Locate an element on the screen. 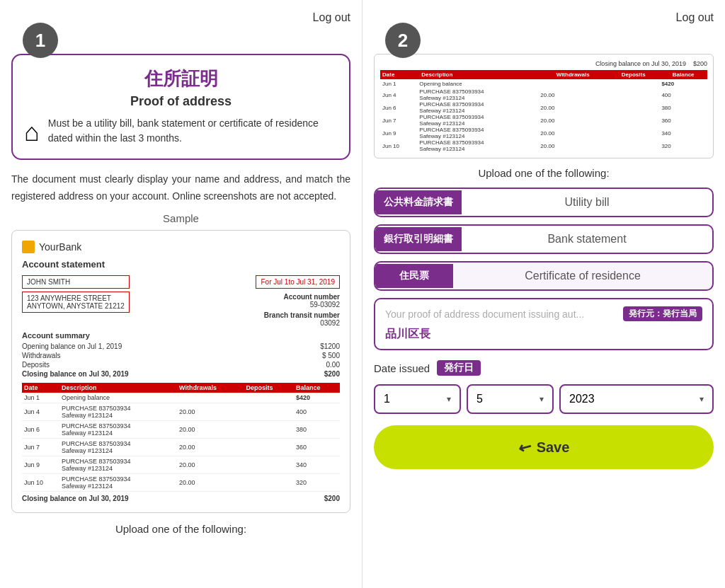 The height and width of the screenshot is (588, 725). bank-closing-line: Closing balance on Jul 30, 2019 $200 is located at coordinates (181, 498).